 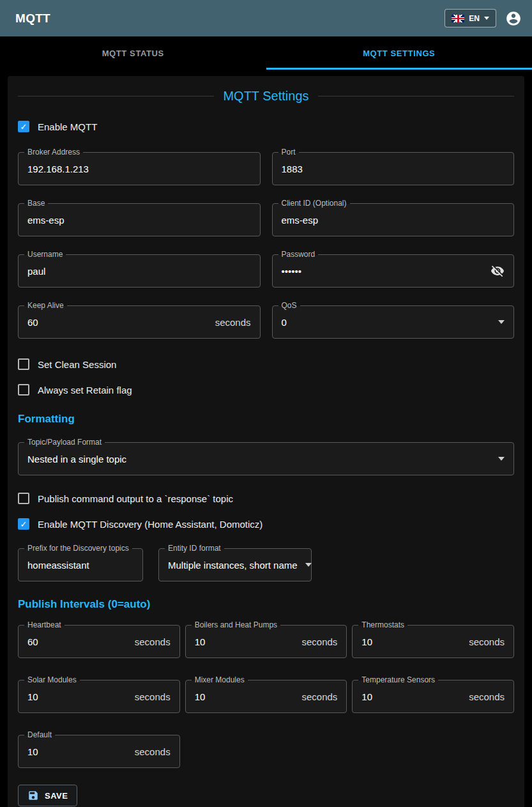 I want to click on app-title: MQTT, so click(x=33, y=19).